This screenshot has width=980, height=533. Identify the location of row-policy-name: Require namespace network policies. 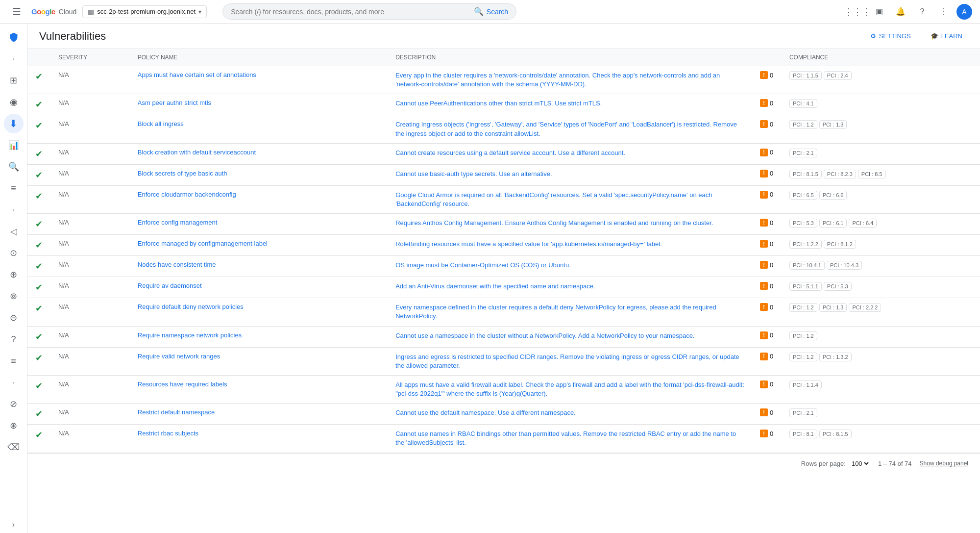
(259, 336).